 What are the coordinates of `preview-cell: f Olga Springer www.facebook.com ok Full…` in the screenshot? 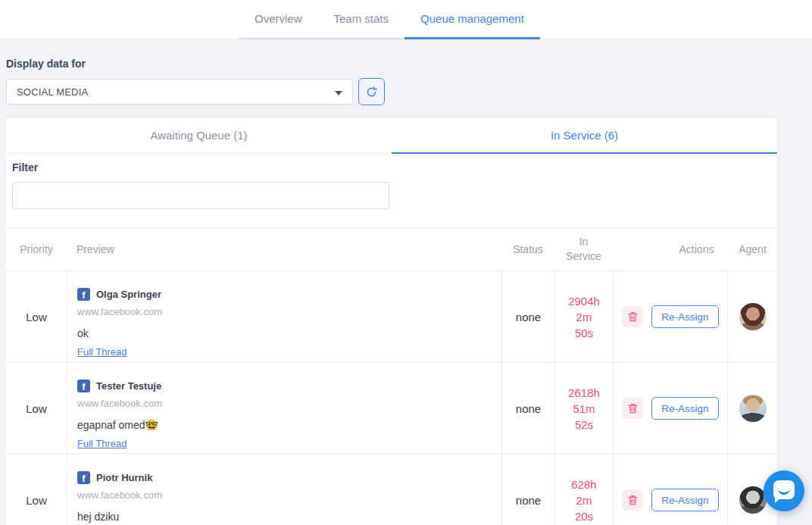 It's located at (284, 317).